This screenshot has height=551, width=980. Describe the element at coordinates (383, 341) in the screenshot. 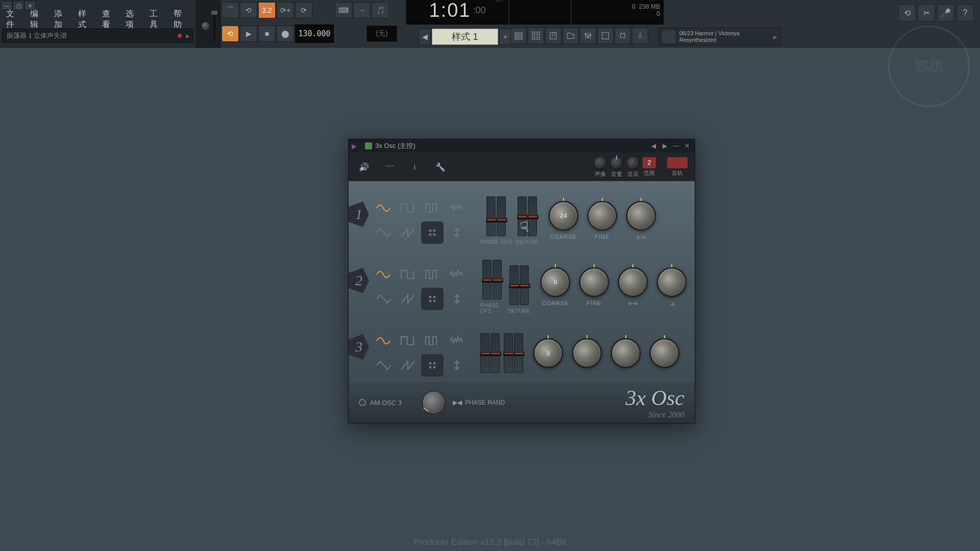

I see `osc3-sine-button` at that location.